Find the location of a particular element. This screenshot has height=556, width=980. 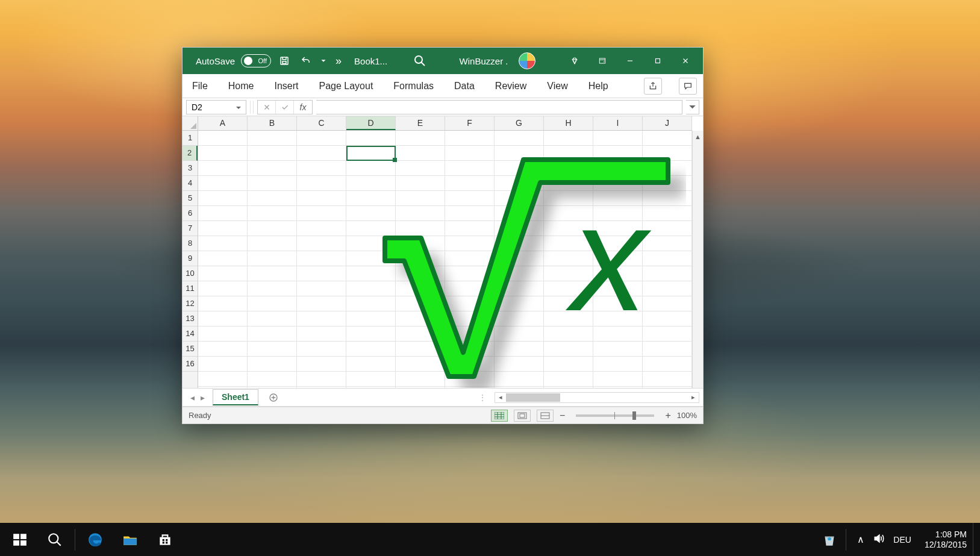

volume-icon is located at coordinates (879, 540).